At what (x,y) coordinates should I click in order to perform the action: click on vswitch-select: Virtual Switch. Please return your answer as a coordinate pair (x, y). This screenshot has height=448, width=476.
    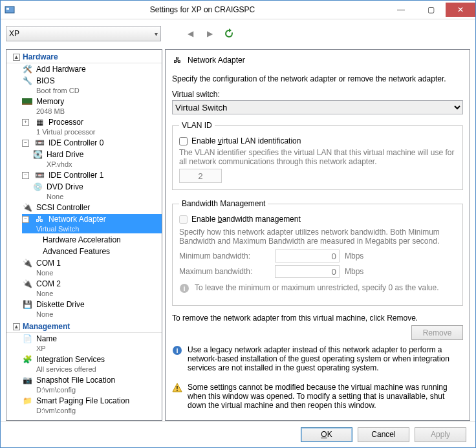
    Looking at the image, I should click on (318, 107).